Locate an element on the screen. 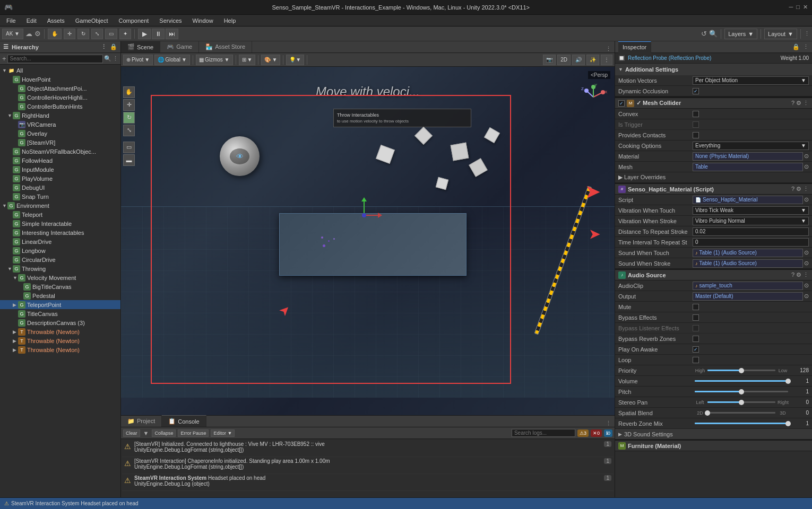 This screenshot has height=509, width=812. menu-services: Services is located at coordinates (170, 21).